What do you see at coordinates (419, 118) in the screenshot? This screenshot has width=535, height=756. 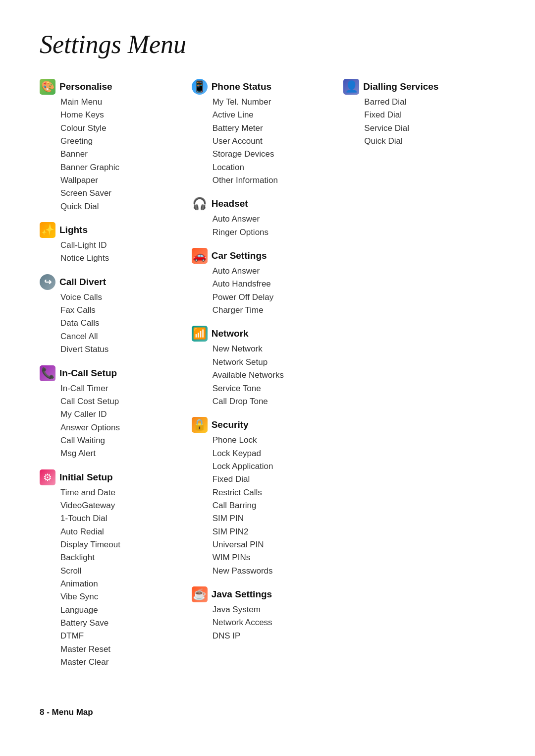 I see `column-col3: 👤Dialling ServicesBarred DialFixed DialS…` at bounding box center [419, 118].